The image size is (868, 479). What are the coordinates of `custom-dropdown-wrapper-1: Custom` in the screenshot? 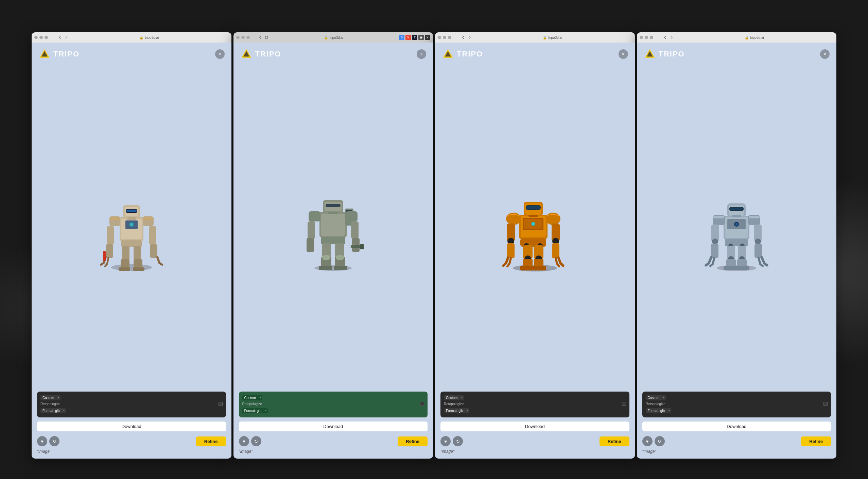 It's located at (50, 397).